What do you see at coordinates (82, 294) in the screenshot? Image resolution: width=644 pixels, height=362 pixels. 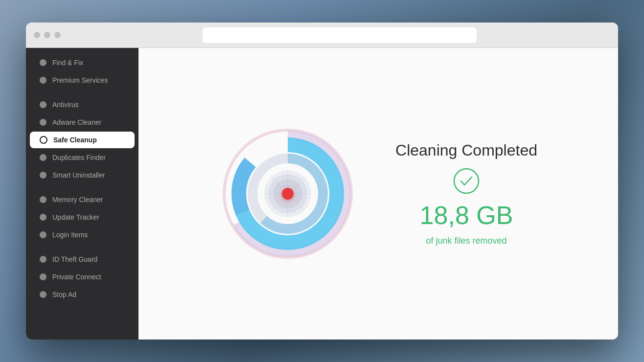 I see `sidebar-item-stop-ad: Stop Ad` at bounding box center [82, 294].